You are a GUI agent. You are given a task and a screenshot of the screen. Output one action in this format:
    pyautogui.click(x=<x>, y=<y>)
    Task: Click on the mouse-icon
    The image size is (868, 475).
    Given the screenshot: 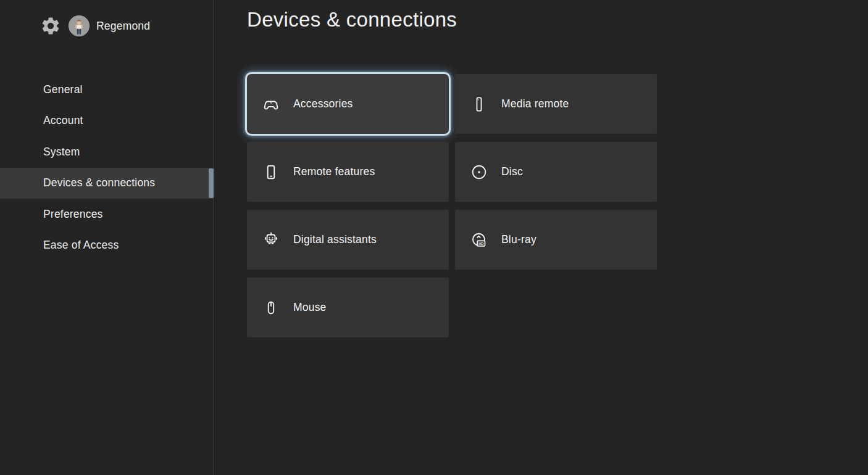 What is the action you would take?
    pyautogui.click(x=271, y=308)
    